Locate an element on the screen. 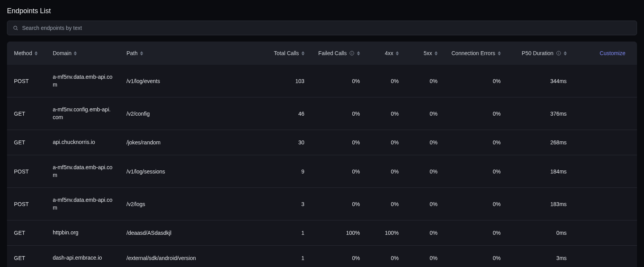 Image resolution: width=644 pixels, height=267 pixels. table-row: GET api.chucknorris.io /jokes/random 30 … is located at coordinates (322, 143).